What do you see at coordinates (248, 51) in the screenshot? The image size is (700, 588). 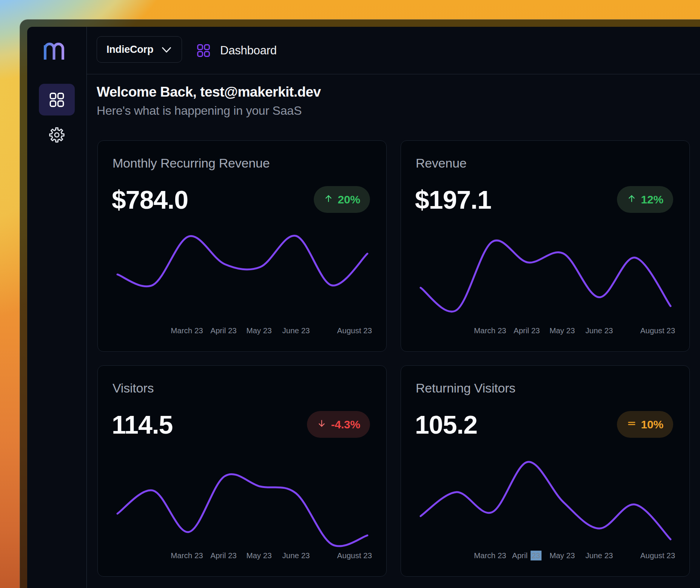 I see `page-title: Dashboard` at bounding box center [248, 51].